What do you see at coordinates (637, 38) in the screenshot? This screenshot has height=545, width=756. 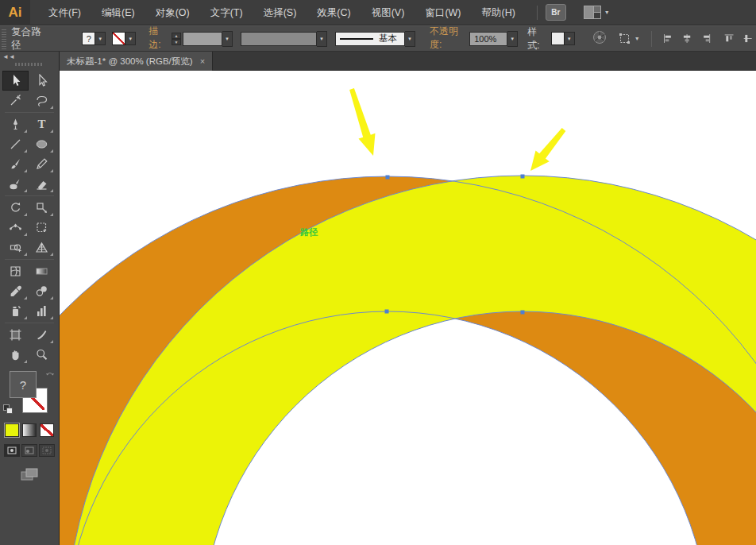 I see `chevron-down-icon: ▼` at bounding box center [637, 38].